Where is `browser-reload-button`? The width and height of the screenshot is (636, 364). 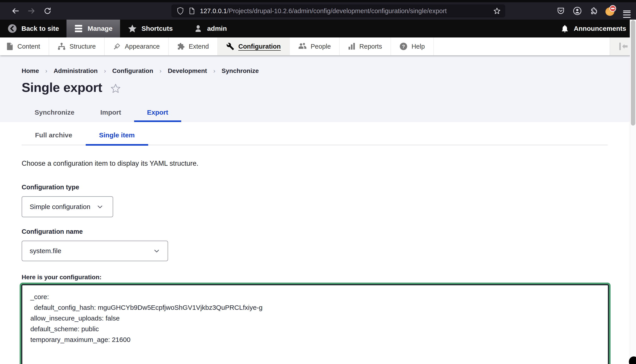
browser-reload-button is located at coordinates (48, 11).